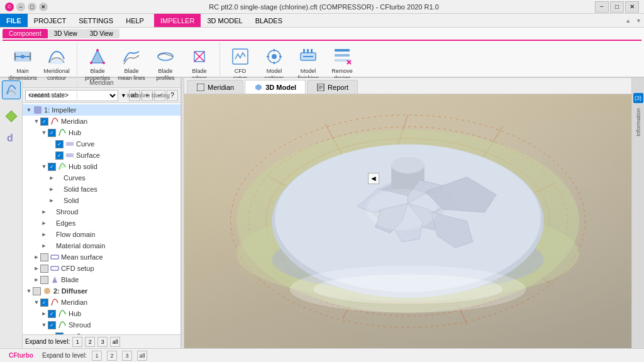 The image size is (644, 362). What do you see at coordinates (77, 342) in the screenshot?
I see `expand-level-1: 1` at bounding box center [77, 342].